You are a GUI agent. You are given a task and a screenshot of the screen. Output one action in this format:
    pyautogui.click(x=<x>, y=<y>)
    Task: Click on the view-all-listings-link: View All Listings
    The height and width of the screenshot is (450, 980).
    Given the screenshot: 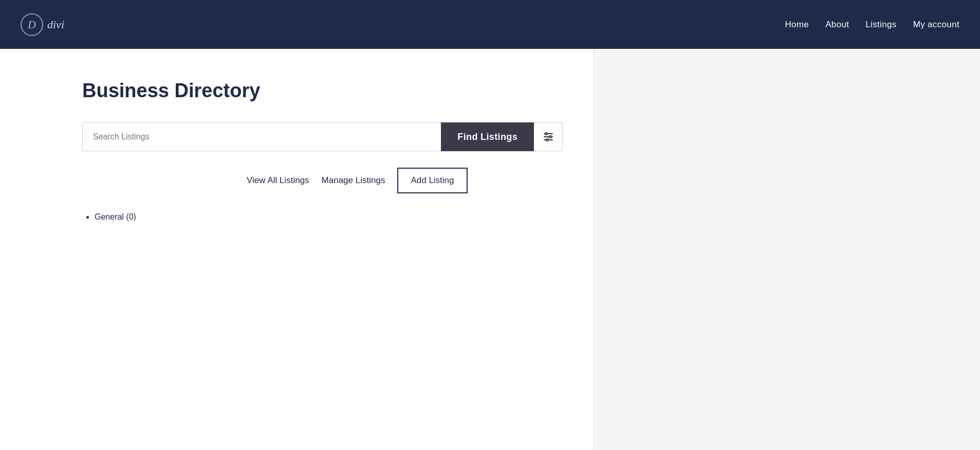 What is the action you would take?
    pyautogui.click(x=278, y=181)
    